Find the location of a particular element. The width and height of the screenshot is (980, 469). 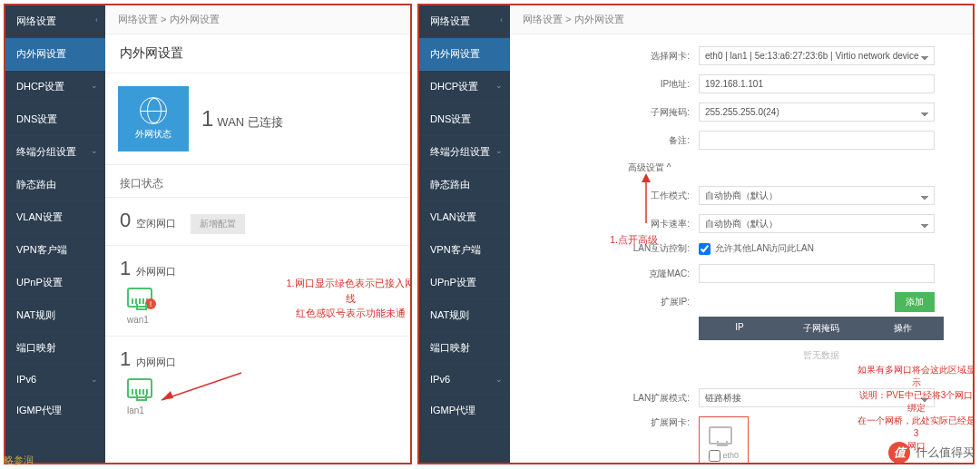

watermark-logo-icon: 值 is located at coordinates (899, 453).